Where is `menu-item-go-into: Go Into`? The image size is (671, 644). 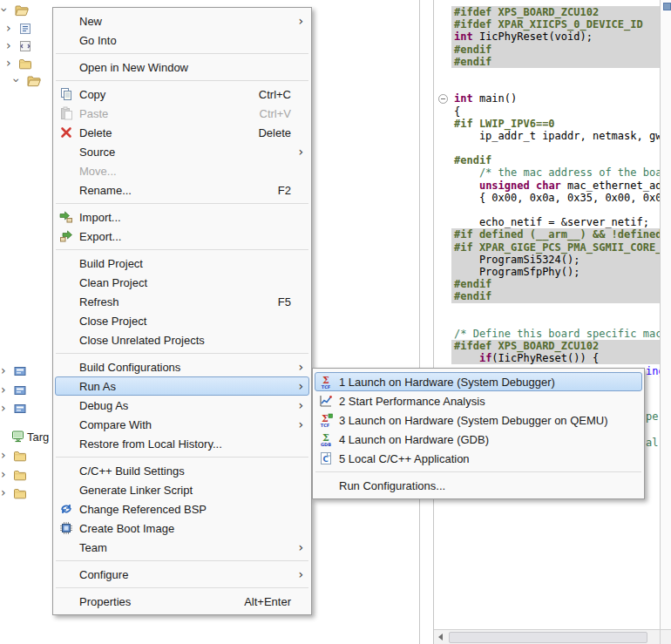 menu-item-go-into: Go Into is located at coordinates (182, 40).